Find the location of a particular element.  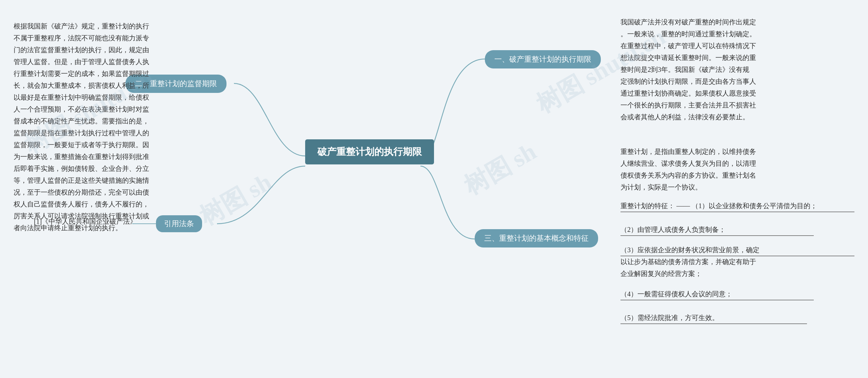

branch-node-1: 一、破产重整计划的执行期限 is located at coordinates (543, 59).